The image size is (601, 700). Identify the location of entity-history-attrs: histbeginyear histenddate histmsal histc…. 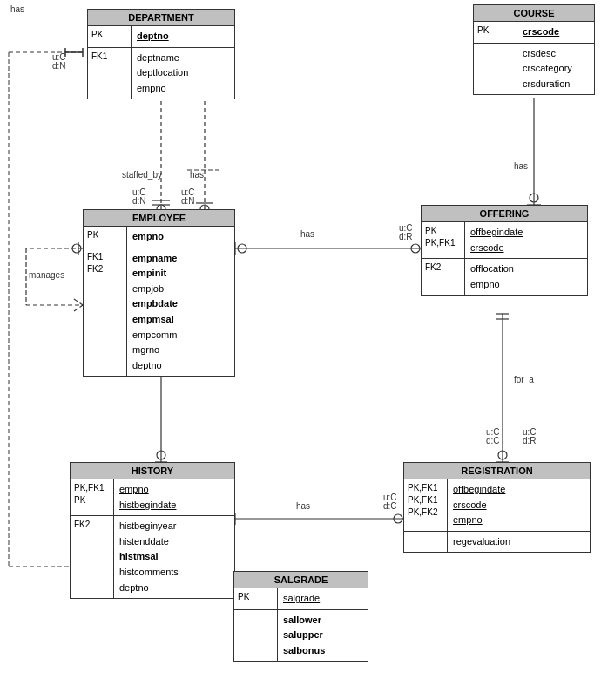
(174, 557).